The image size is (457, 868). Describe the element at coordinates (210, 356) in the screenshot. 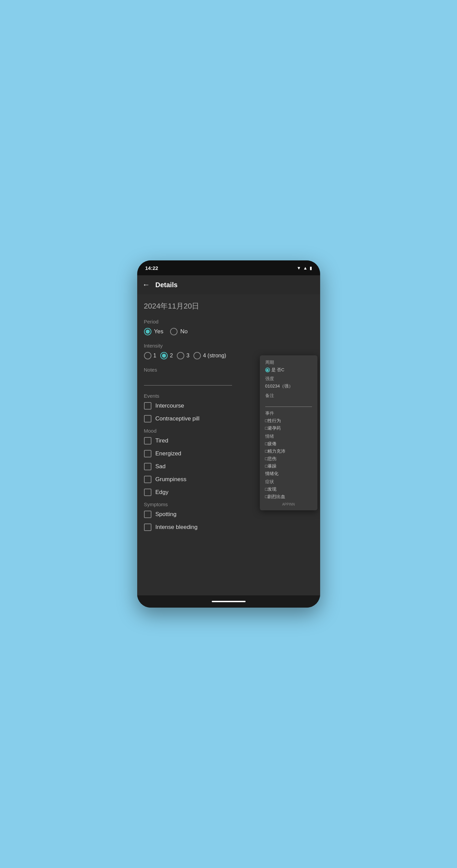

I see `intensity-4-option: 4 (strong)` at that location.